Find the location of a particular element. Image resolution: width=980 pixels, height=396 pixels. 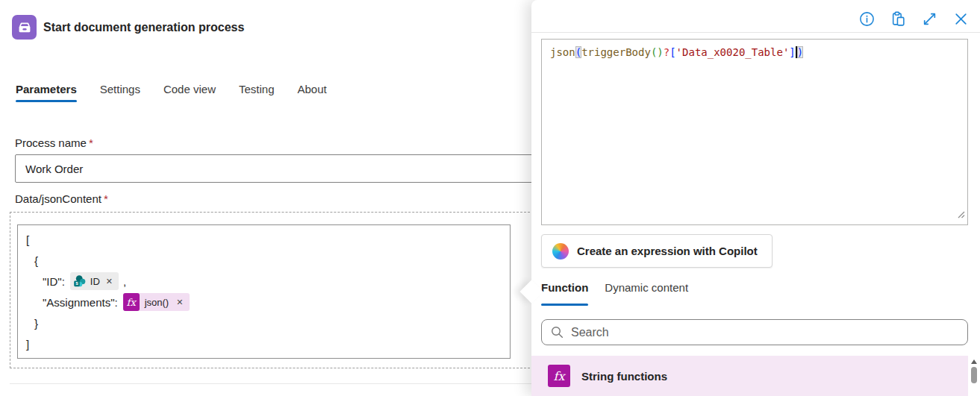

search-input is located at coordinates (764, 333).